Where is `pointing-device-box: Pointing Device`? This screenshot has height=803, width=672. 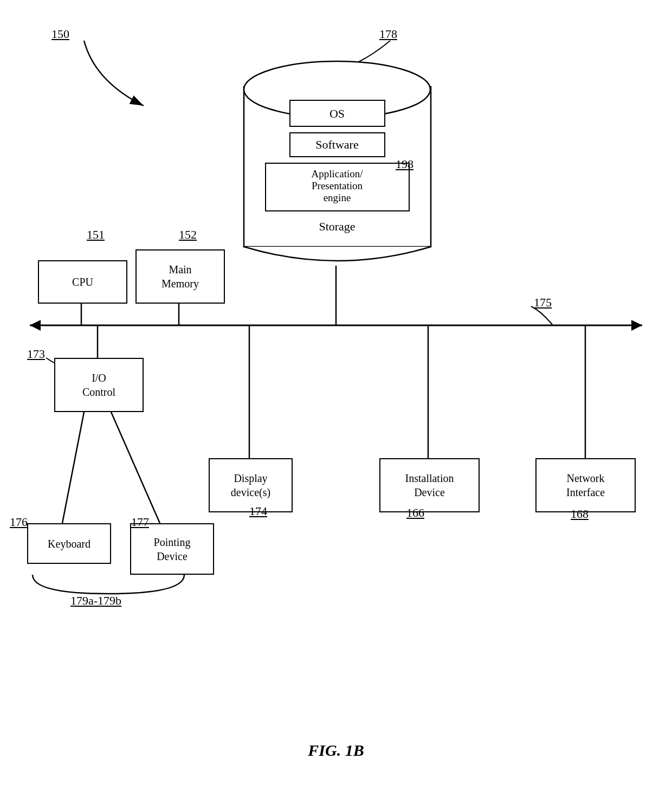
pointing-device-box: Pointing Device is located at coordinates (172, 549).